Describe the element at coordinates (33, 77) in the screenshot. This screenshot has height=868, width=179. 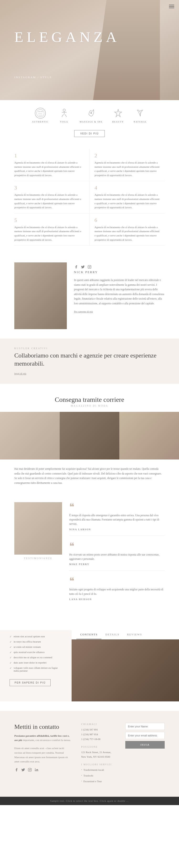
I see `hero-subtitle: Instagram / Style` at that location.